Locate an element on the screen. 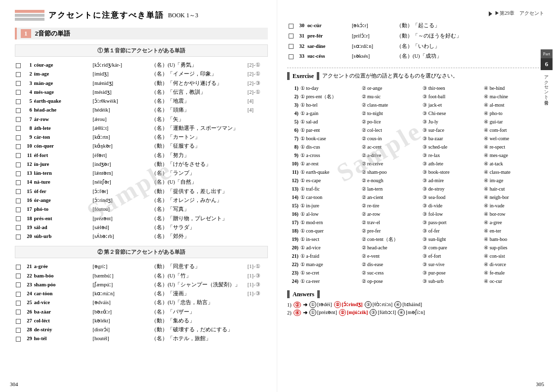  ex-col4: ④ neigh-bor is located at coordinates (513, 197).